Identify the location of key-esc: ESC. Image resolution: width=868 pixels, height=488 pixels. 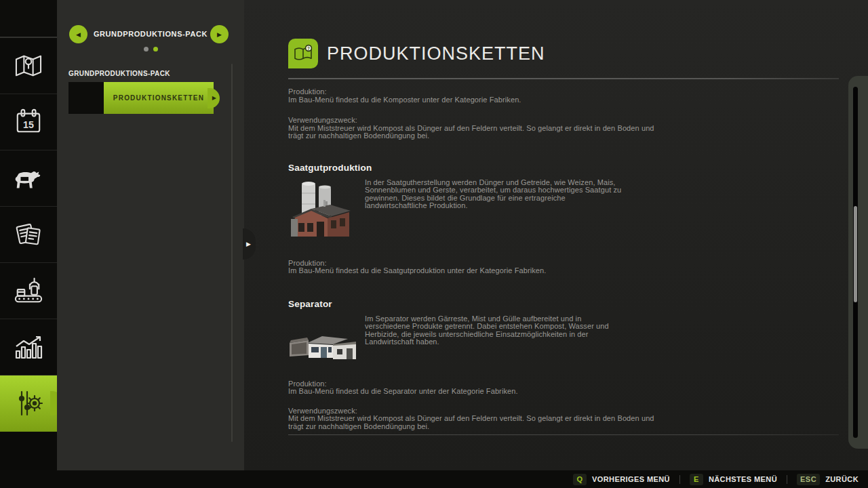
(808, 480).